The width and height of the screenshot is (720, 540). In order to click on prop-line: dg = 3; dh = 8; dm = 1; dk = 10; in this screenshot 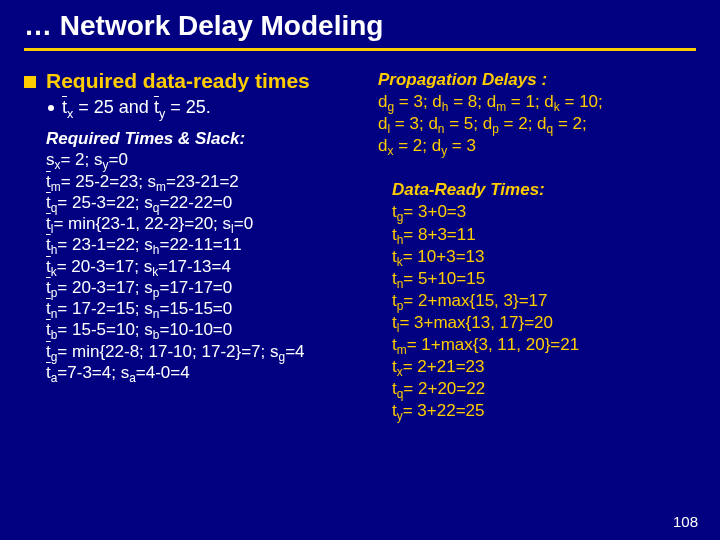, I will do `click(537, 102)`.